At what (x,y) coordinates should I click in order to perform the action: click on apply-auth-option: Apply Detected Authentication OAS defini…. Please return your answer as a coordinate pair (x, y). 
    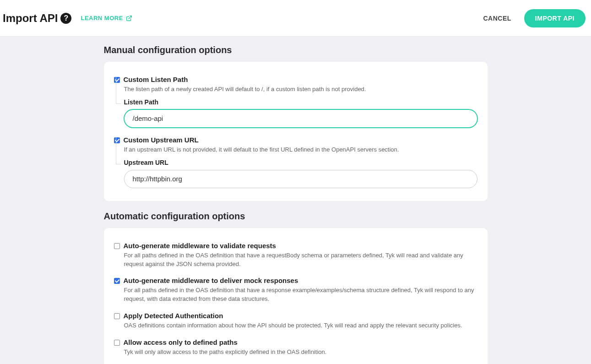
    Looking at the image, I should click on (296, 321).